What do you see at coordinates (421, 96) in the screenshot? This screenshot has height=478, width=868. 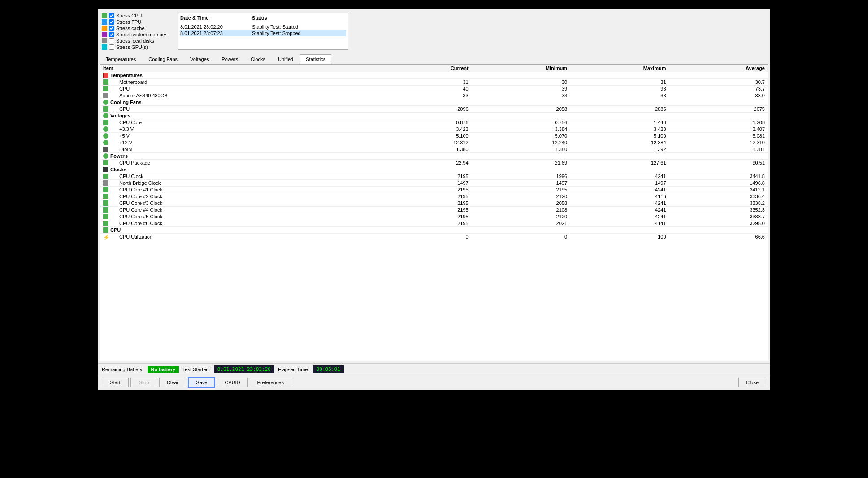 I see `ssd-current: 33` at bounding box center [421, 96].